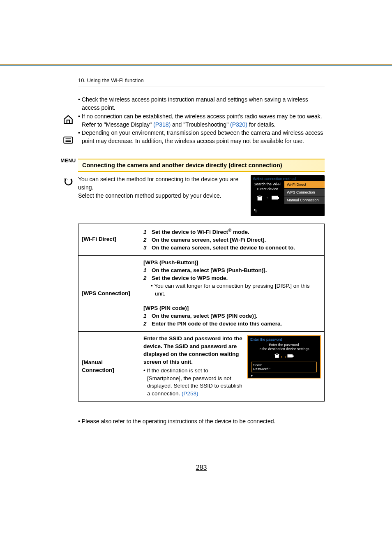 The width and height of the screenshot is (392, 554). I want to click on camera-device-icons: →, so click(267, 198).